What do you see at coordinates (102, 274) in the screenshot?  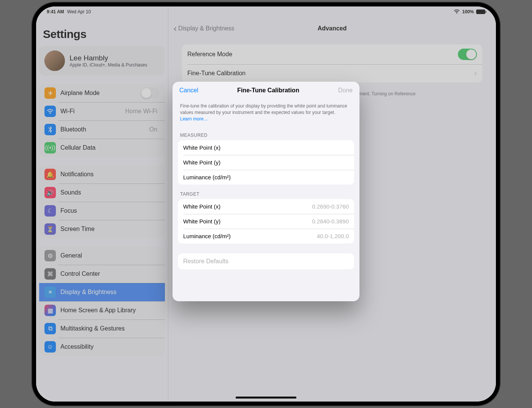 I see `control-center-row: ⌘ Control Center` at bounding box center [102, 274].